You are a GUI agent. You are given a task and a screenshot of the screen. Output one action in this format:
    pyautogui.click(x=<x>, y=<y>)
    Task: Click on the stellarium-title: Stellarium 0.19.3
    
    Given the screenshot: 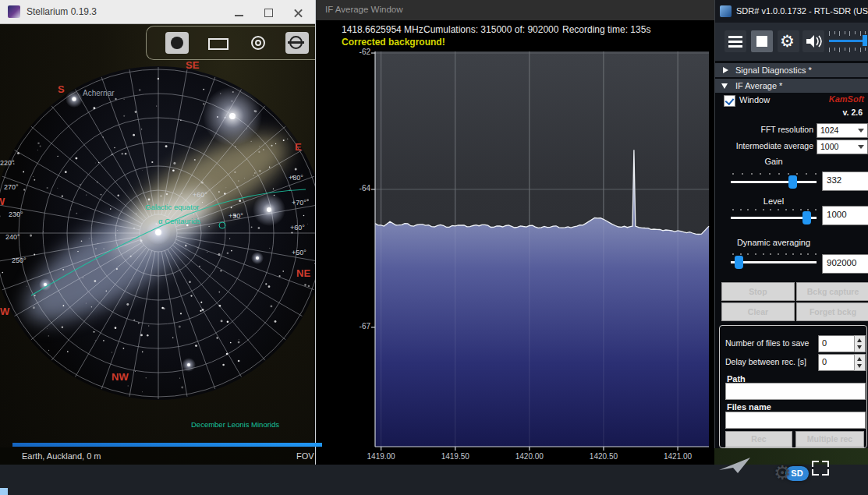 What is the action you would take?
    pyautogui.click(x=62, y=12)
    